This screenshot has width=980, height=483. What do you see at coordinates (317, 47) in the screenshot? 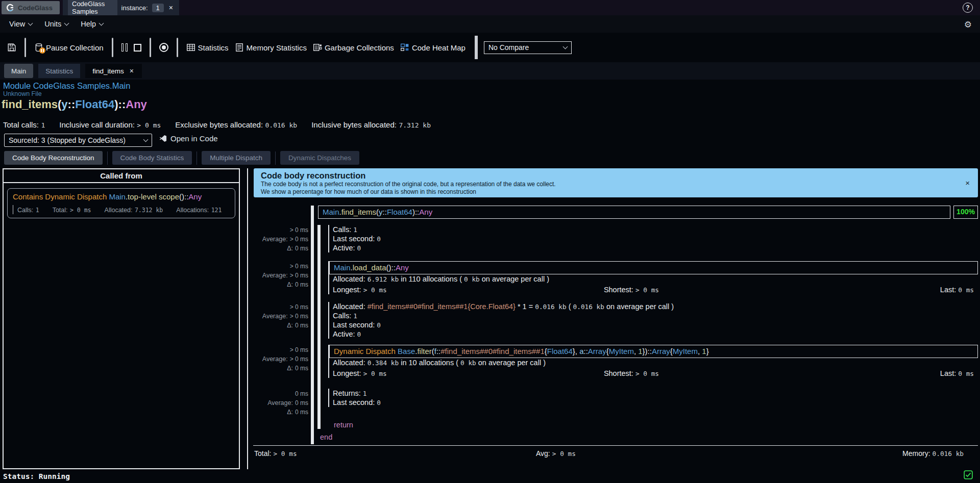
I see `garbage-collections-icon` at bounding box center [317, 47].